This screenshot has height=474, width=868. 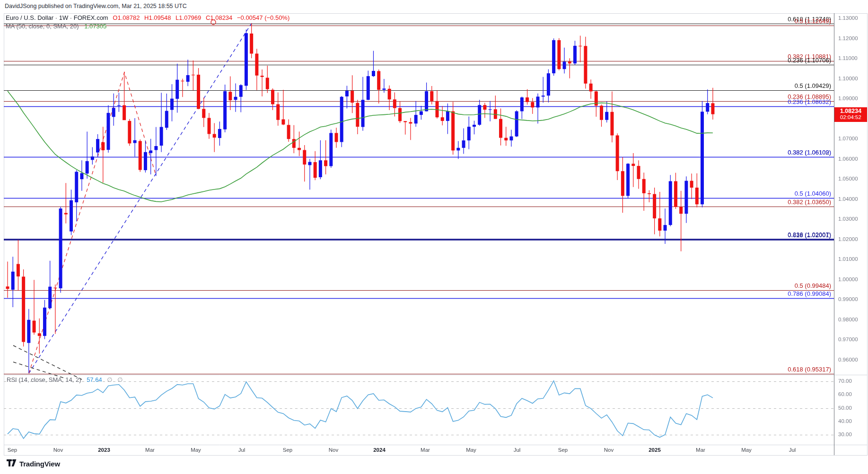 I want to click on rsi-label: RSI (14, close, SMA, 14, 2), so click(x=44, y=380).